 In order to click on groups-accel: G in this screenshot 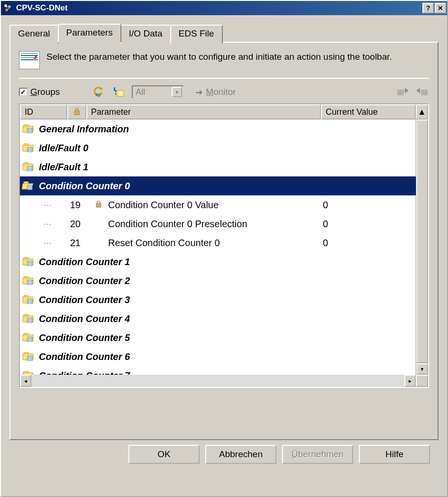, I will do `click(34, 92)`.